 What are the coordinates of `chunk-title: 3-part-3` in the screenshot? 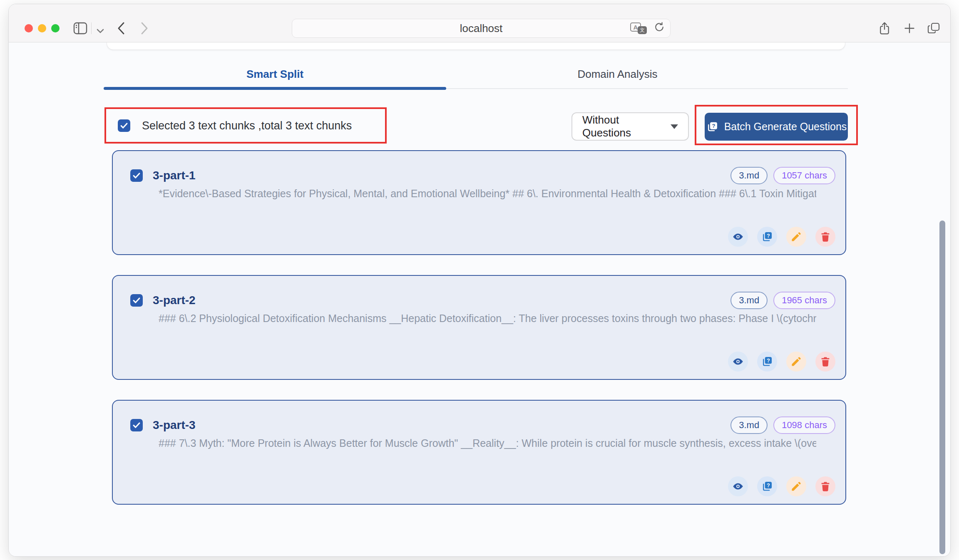 It's located at (174, 425).